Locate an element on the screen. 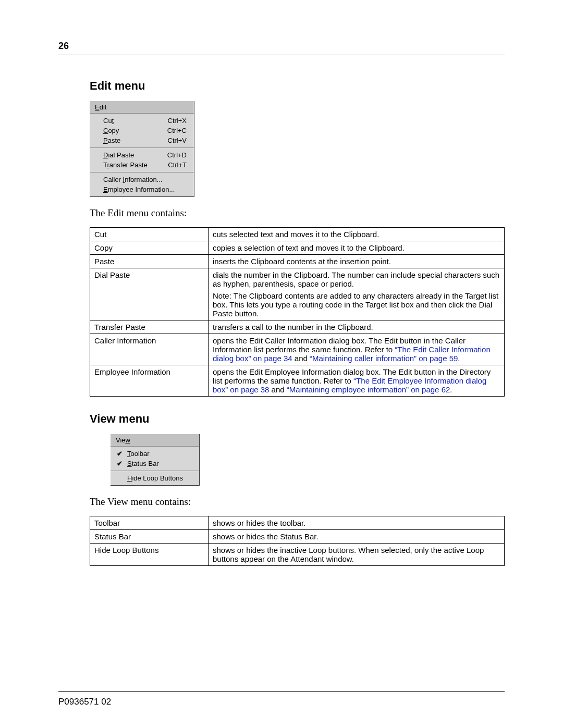  edit-menu-group: Dial PasteCtrl+DTransfer PasteCtrl+T is located at coordinates (142, 161).